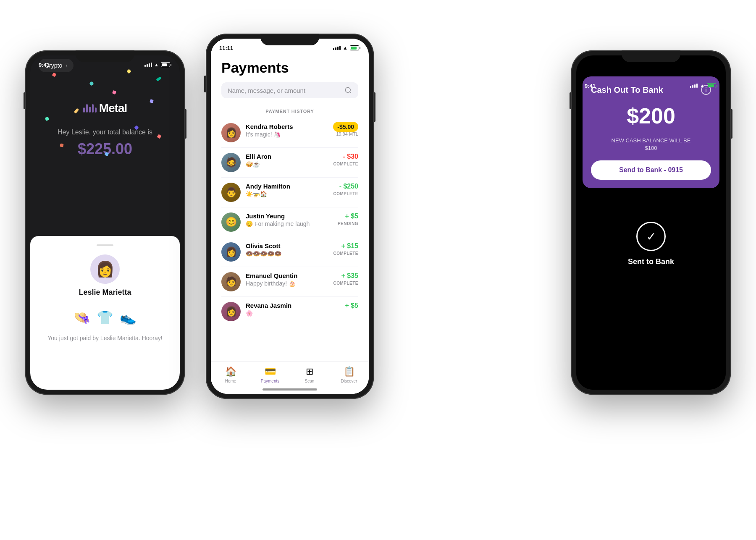 The height and width of the screenshot is (540, 756). Describe the element at coordinates (348, 219) in the screenshot. I see `payment-amount-justin: + $5 PENDING` at that location.